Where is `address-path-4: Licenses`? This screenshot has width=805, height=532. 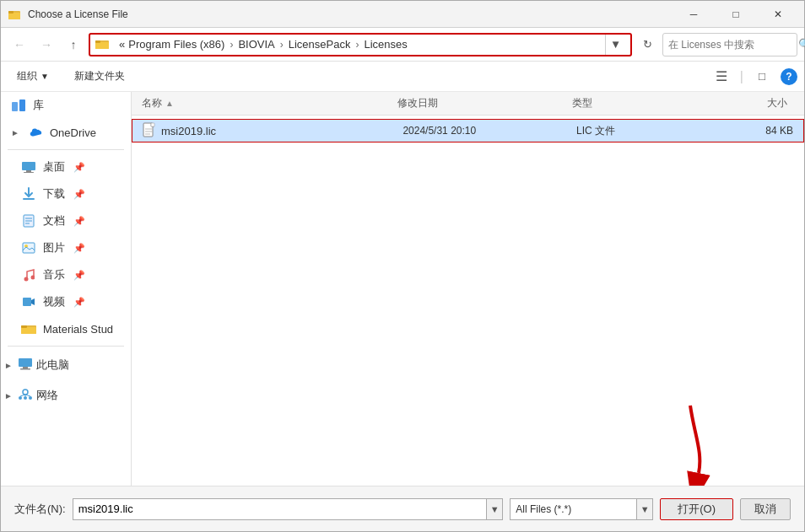 address-path-4: Licenses is located at coordinates (385, 44).